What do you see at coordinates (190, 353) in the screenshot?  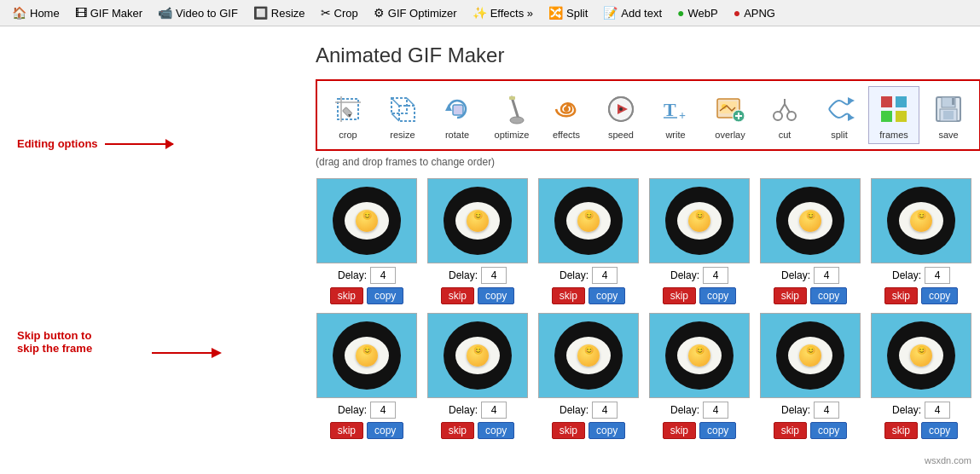 I see `annotation-skip-arrow` at bounding box center [190, 353].